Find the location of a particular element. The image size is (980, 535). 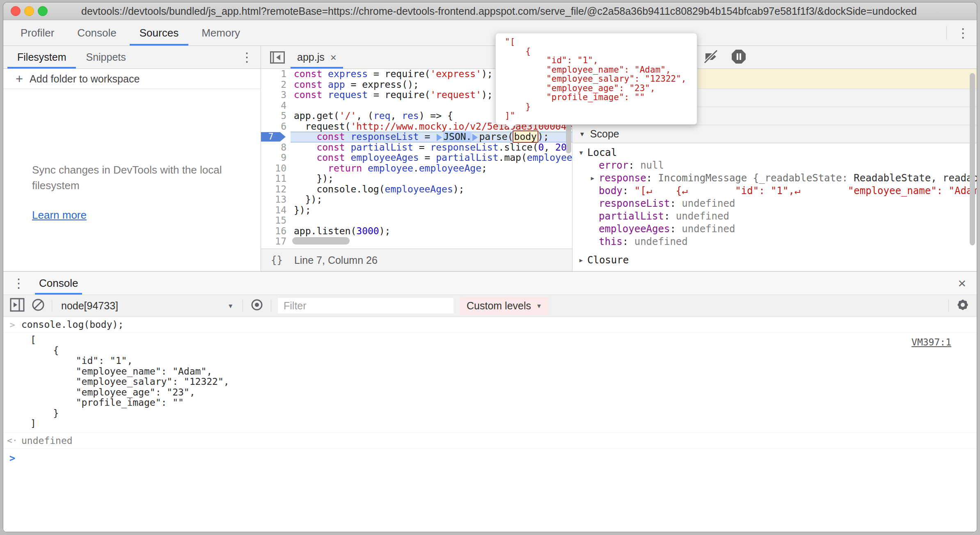

code-line-text: const partialList = responseList.slice(0… is located at coordinates (431, 148).